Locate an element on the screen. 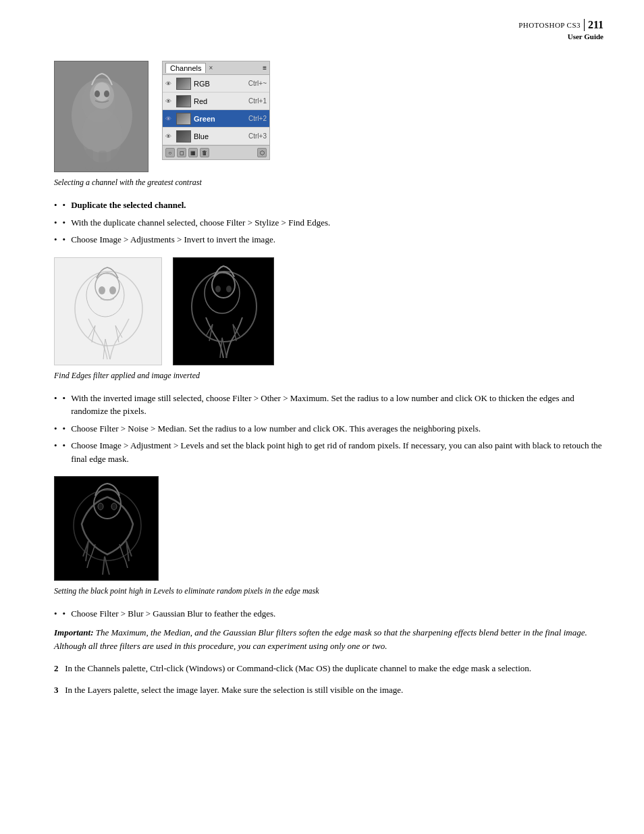 The width and height of the screenshot is (644, 834). bullet2-marker2: • is located at coordinates (65, 429).